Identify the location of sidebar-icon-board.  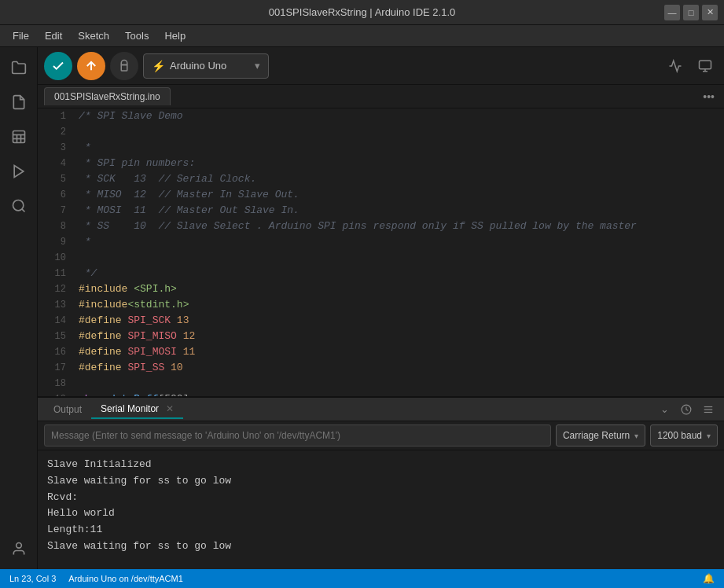
(19, 137).